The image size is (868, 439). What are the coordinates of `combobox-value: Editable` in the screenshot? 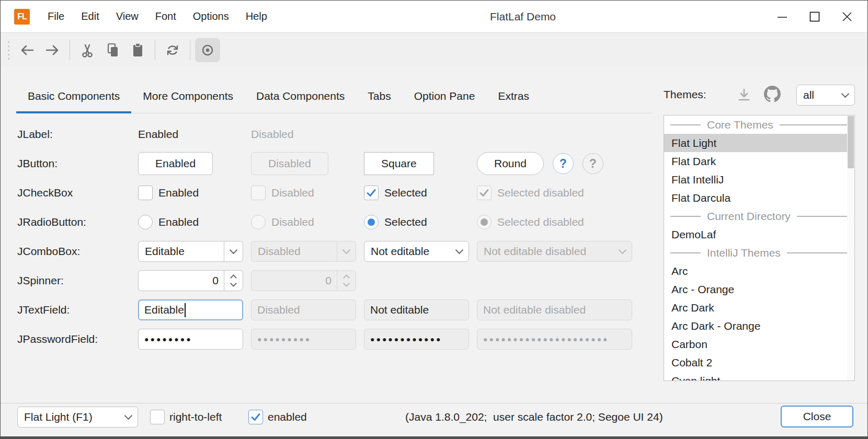 It's located at (165, 251).